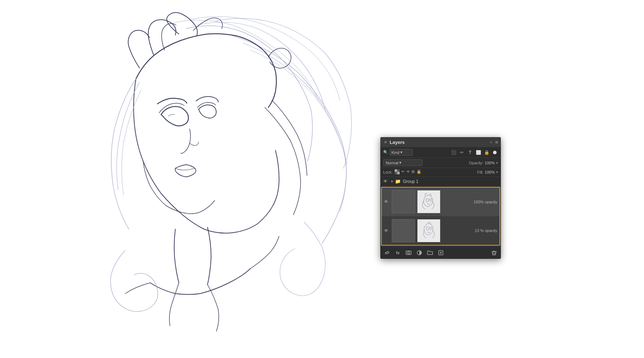 The image size is (644, 358). What do you see at coordinates (441, 216) in the screenshot?
I see `layers-container: 👁 100%` at bounding box center [441, 216].